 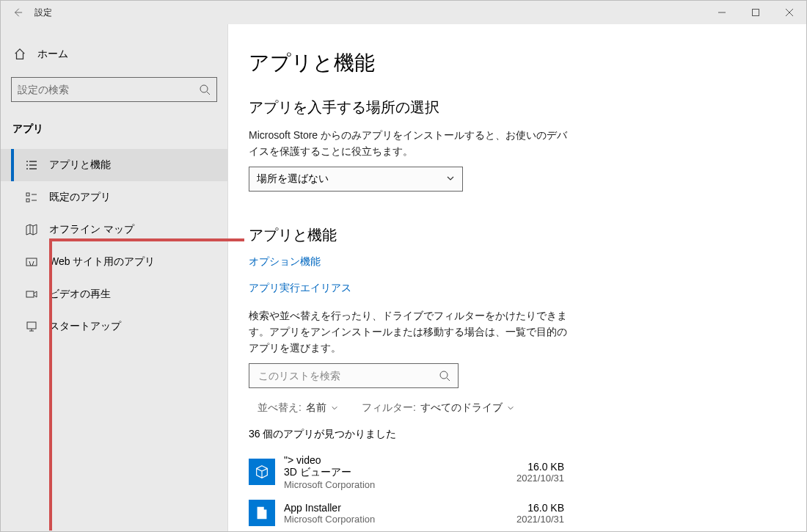 What do you see at coordinates (517, 235) in the screenshot?
I see `apps-heading: アプリと機能` at bounding box center [517, 235].